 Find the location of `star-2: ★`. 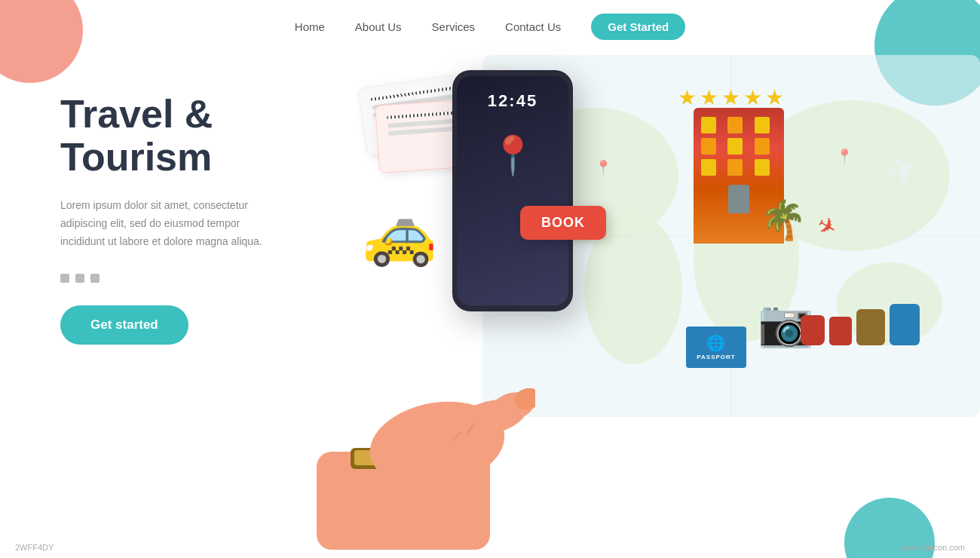

star-2: ★ is located at coordinates (709, 98).